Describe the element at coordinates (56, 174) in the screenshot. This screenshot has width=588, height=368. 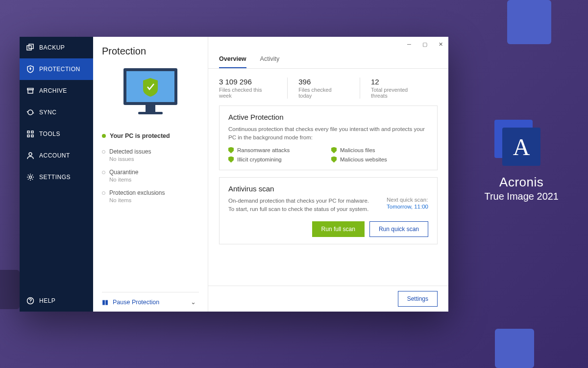
I see `sidebar: BACKUP PROTECTION ARCHIVE SYNC TOOLS ACC…` at that location.